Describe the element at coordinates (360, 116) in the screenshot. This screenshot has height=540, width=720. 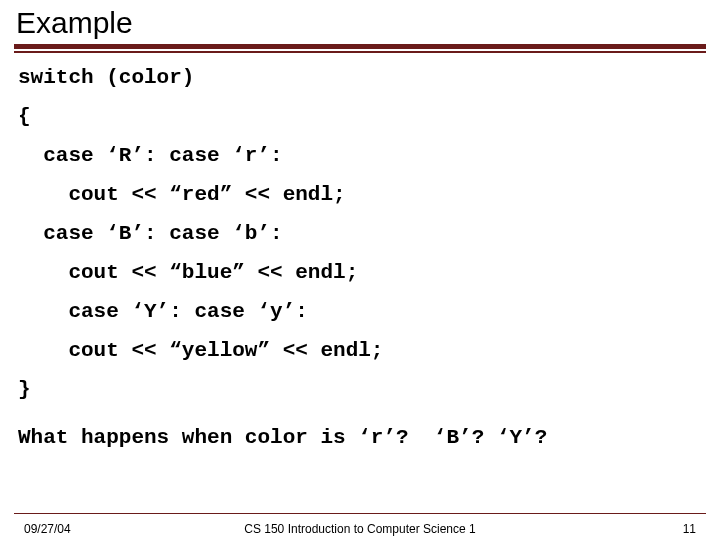
I see `code-line: {` at that location.